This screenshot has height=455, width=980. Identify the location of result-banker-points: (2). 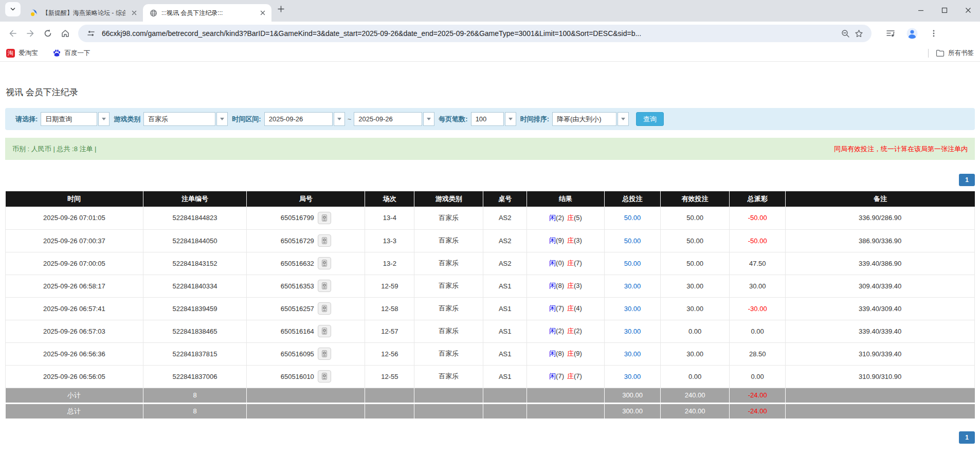
(578, 331).